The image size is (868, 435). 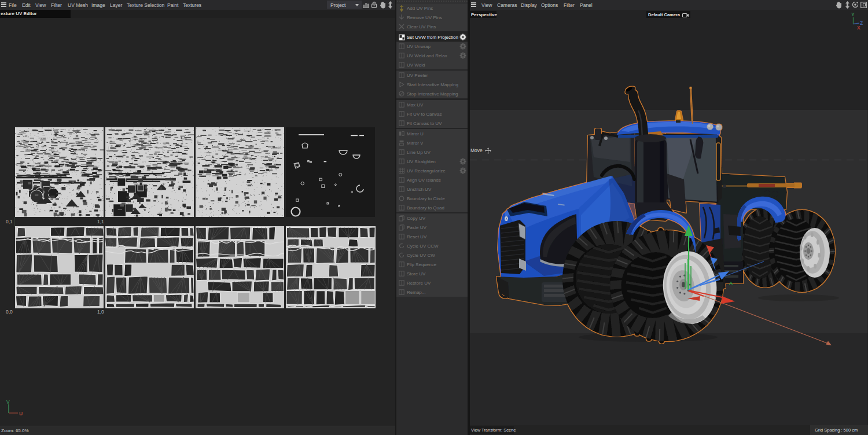 I want to click on svg-text: 1,1, so click(x=101, y=222).